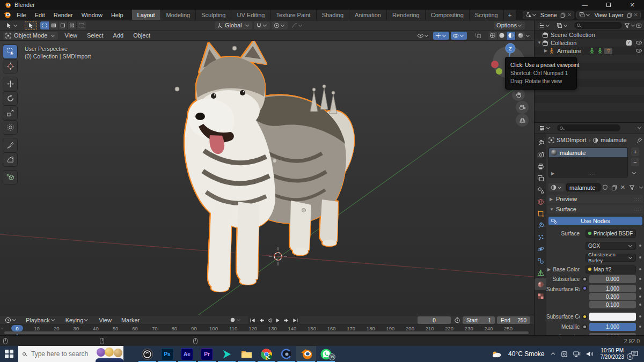 The image size is (644, 362). I want to click on workspace-tab-layout: Layout, so click(147, 15).